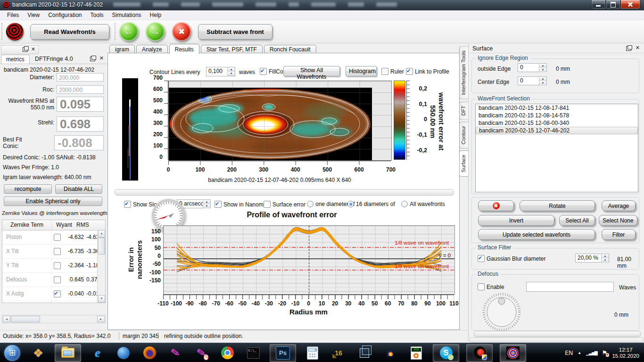 The height and width of the screenshot is (362, 644). Describe the element at coordinates (263, 72) in the screenshot. I see `fill-contour-checkbox` at that location.